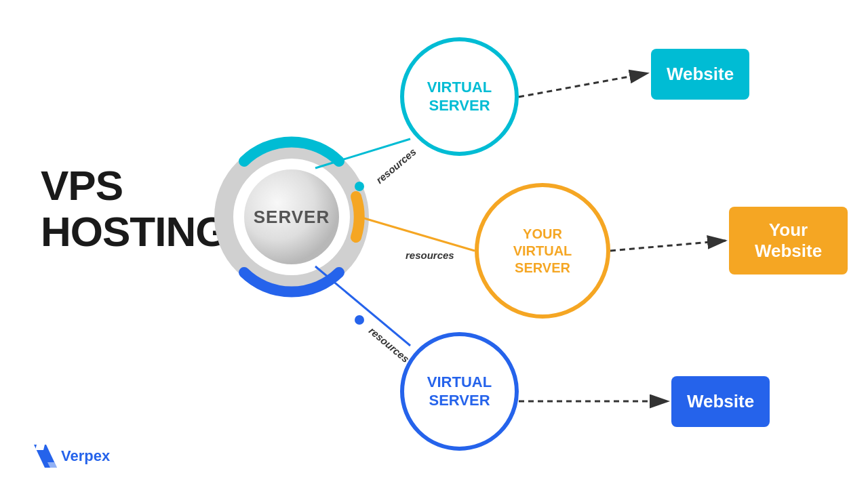  What do you see at coordinates (700, 75) in the screenshot?
I see `website-box-top: Website` at bounding box center [700, 75].